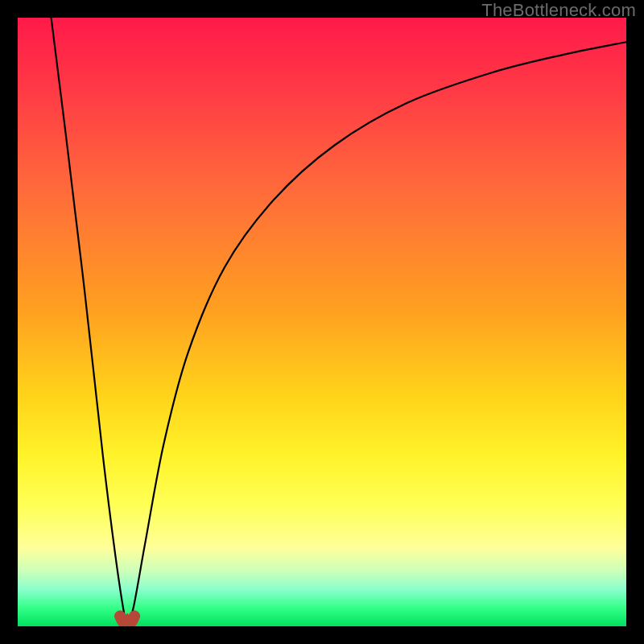 Image resolution: width=644 pixels, height=644 pixels. Describe the element at coordinates (90, 320) in the screenshot. I see `curve-left-arm` at that location.